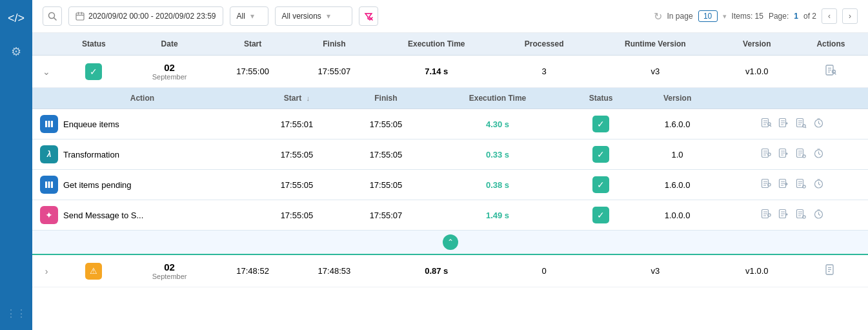  Describe the element at coordinates (52, 16) in the screenshot. I see `search-button` at that location.